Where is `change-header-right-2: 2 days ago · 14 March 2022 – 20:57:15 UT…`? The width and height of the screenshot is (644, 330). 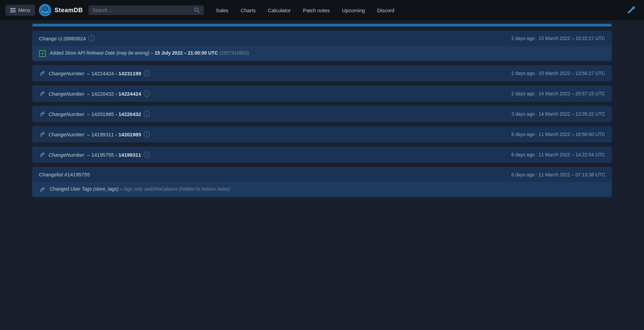 change-header-right-2: 2 days ago · 14 March 2022 – 20:57:15 UT… is located at coordinates (558, 94).